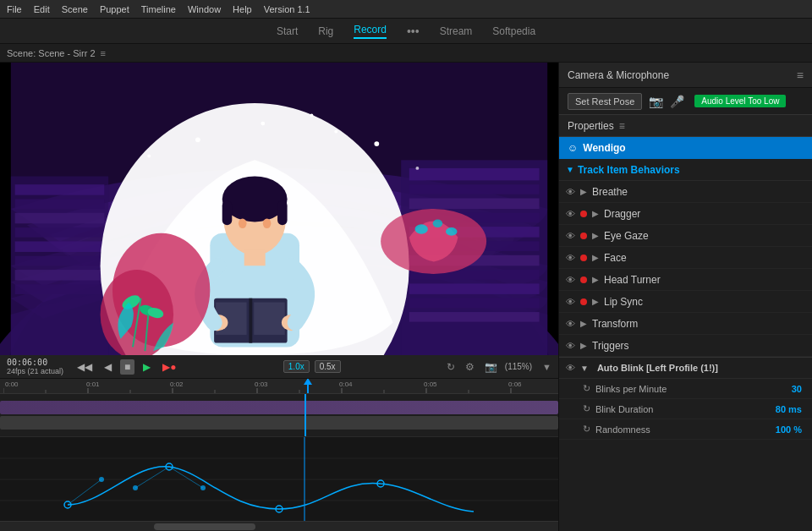 This screenshot has width=812, height=531. Describe the element at coordinates (205, 9) in the screenshot. I see `menu-window: Window` at that location.